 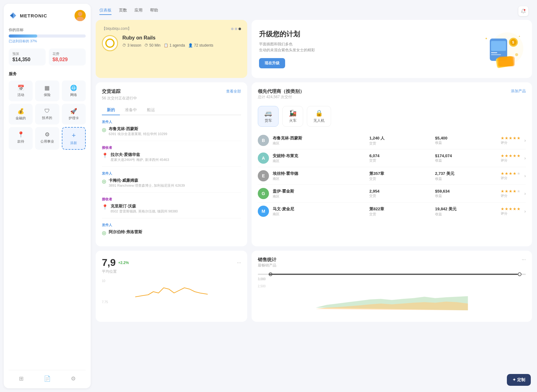 What do you see at coordinates (466, 143) in the screenshot?
I see `agent-revenue-label-1: 收益` at bounding box center [466, 143].